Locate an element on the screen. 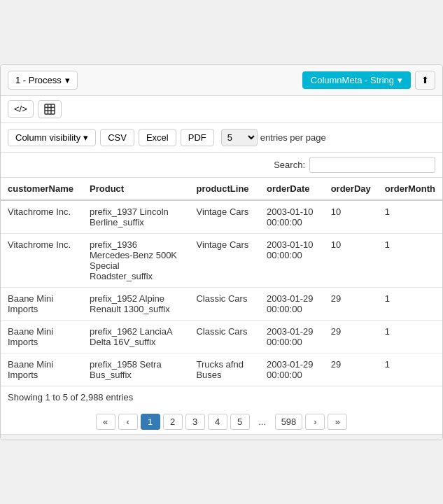 The height and width of the screenshot is (504, 443). pagination-page-5: 5 is located at coordinates (240, 421).